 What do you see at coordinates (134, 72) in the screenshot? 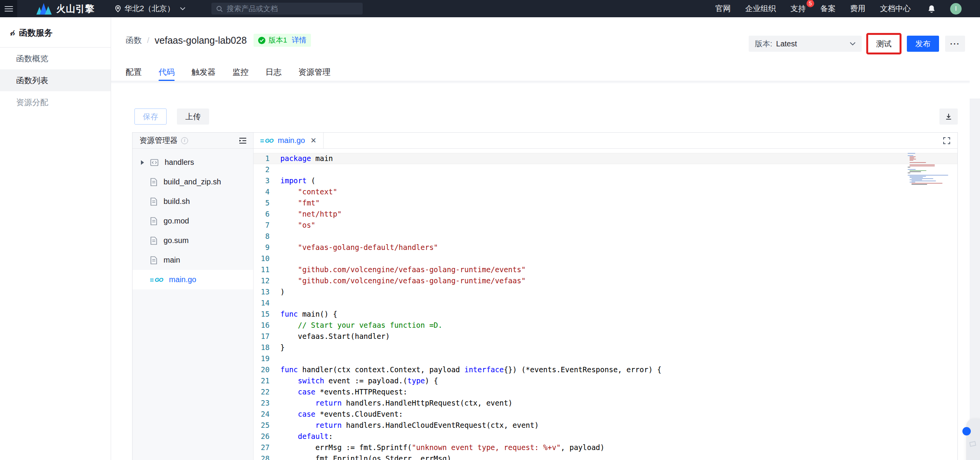
I see `tab-配置: 配置` at bounding box center [134, 72].